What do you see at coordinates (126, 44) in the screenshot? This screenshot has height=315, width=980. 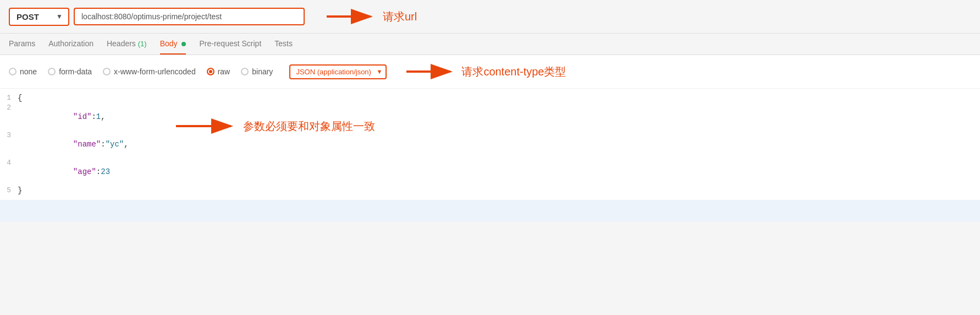 I see `tab-headers: Headers (1)` at bounding box center [126, 44].